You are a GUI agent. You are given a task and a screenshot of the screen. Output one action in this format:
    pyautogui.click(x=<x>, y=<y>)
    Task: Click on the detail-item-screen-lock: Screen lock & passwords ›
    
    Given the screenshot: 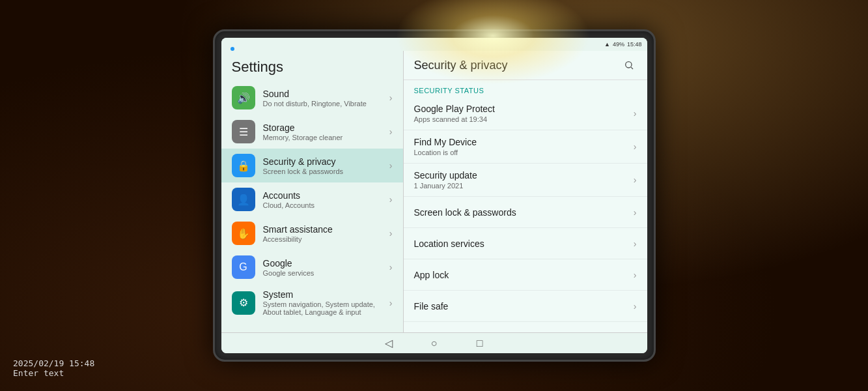 What is the action you would take?
    pyautogui.click(x=525, y=212)
    